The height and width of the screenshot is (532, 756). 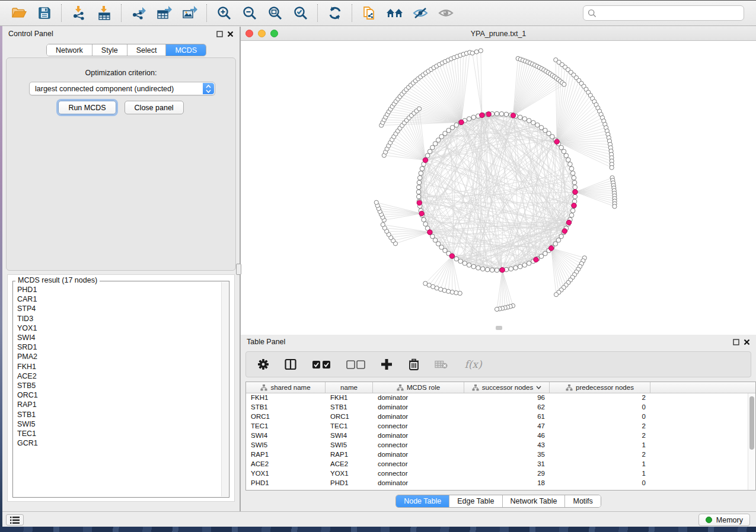 What do you see at coordinates (286, 483) in the screenshot?
I see `table-cell-shared-name: PHD1` at bounding box center [286, 483].